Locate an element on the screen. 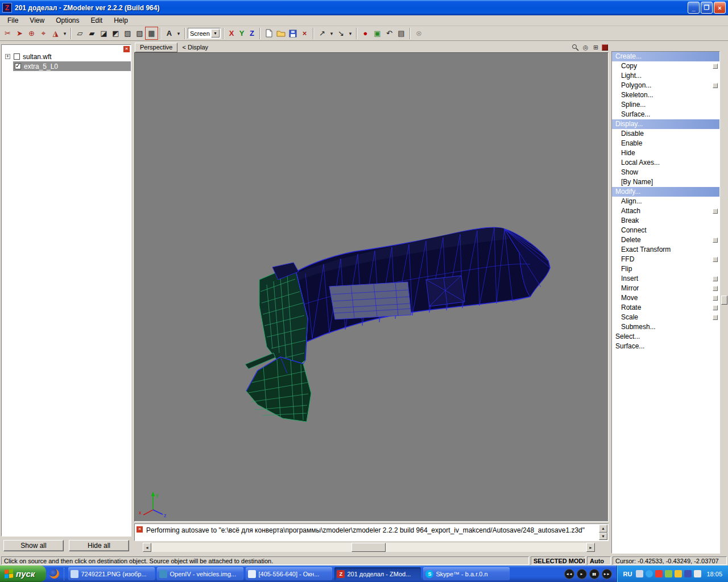  zoom-icon is located at coordinates (576, 48).